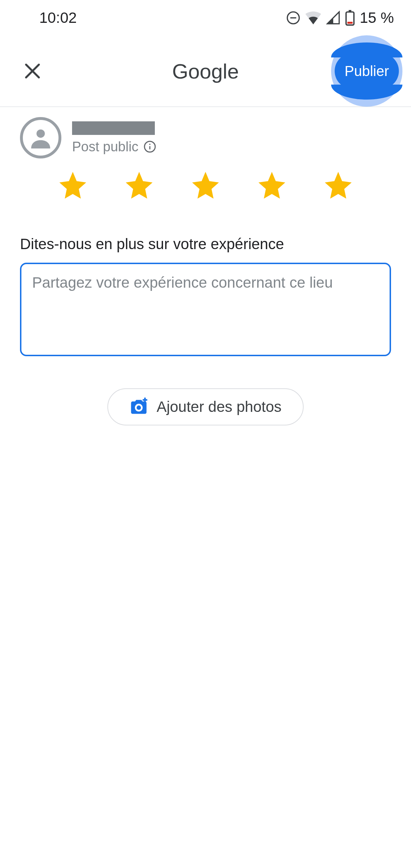  I want to click on add-photos-wrap: Ajouter des photos, so click(206, 392).